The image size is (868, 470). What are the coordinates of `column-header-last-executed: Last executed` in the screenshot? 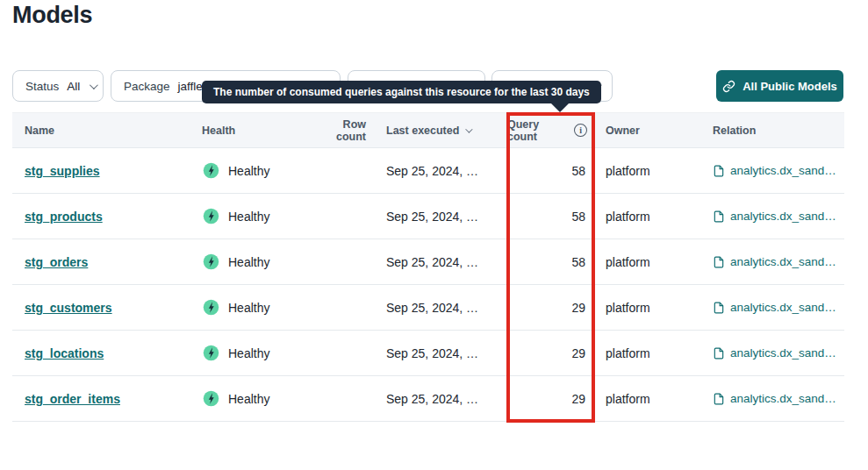 It's located at (441, 131).